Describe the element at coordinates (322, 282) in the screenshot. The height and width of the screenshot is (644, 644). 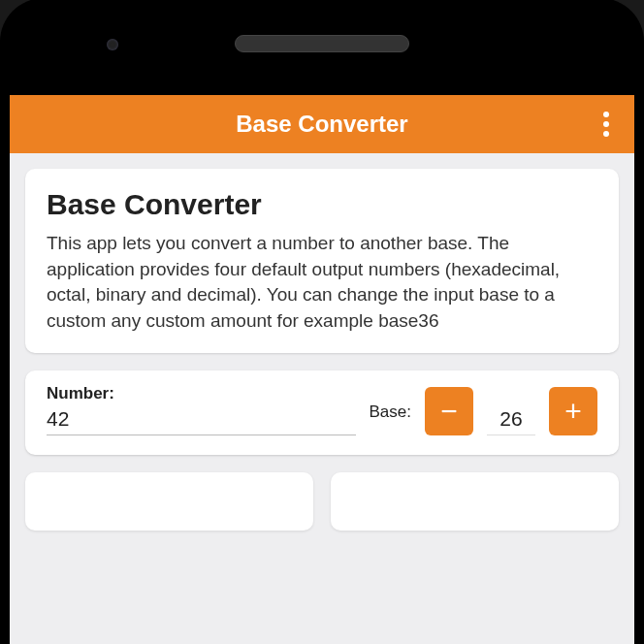
I see `intro-description: This app lets you convert a number to an…` at that location.